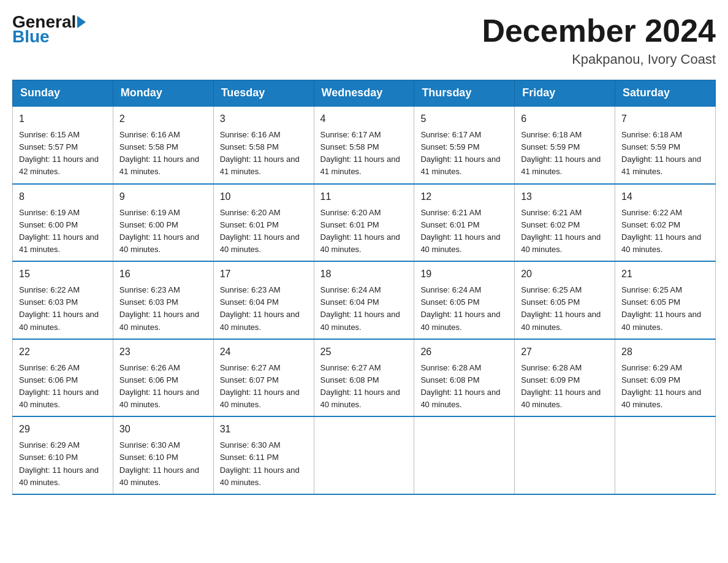 The image size is (728, 563). What do you see at coordinates (565, 93) in the screenshot?
I see `header-friday: Friday` at bounding box center [565, 93].